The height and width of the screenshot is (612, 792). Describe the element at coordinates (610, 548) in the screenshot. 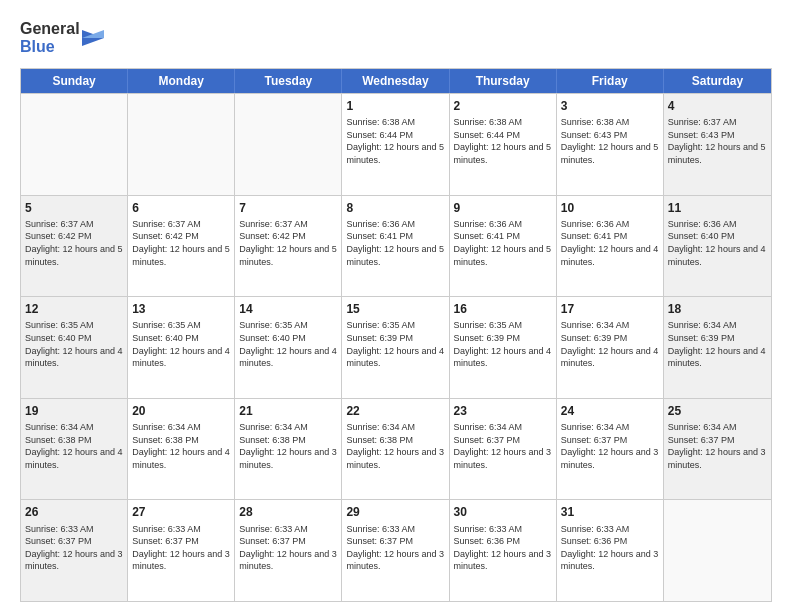

I see `day-info: Sunrise: 6:33 AM Sunset: 6:36 PM Dayligh…` at that location.